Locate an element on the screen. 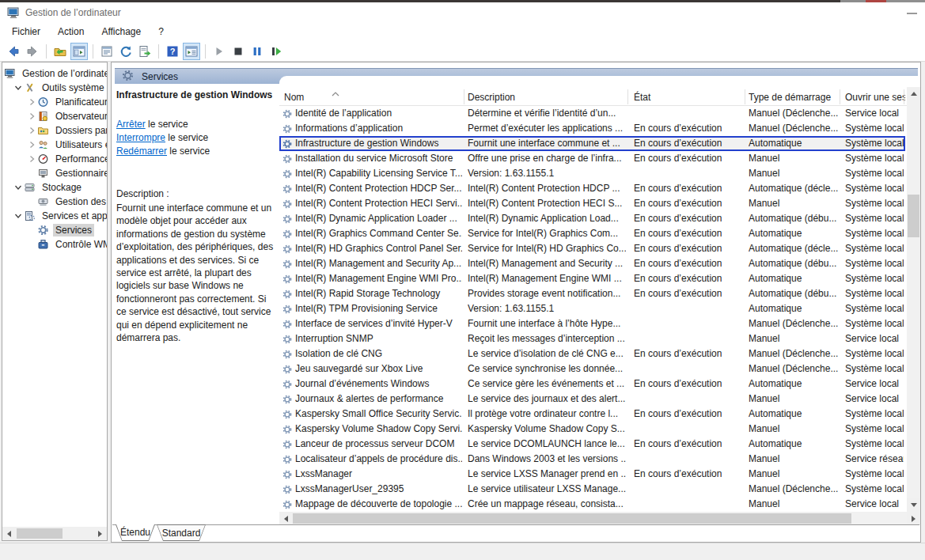  forward-button is located at coordinates (32, 51).